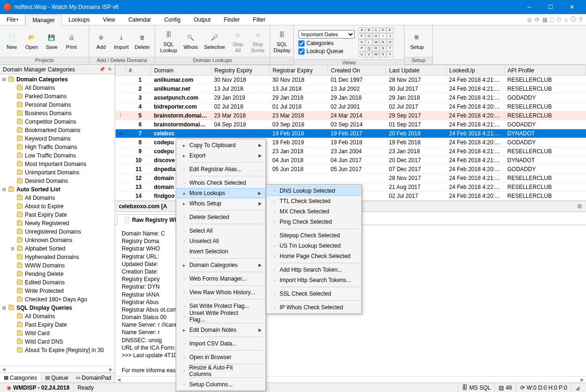 This screenshot has width=586, height=392. What do you see at coordinates (327, 51) in the screenshot?
I see `lookup-queue-checkbox: Lookup Queue` at bounding box center [327, 51].